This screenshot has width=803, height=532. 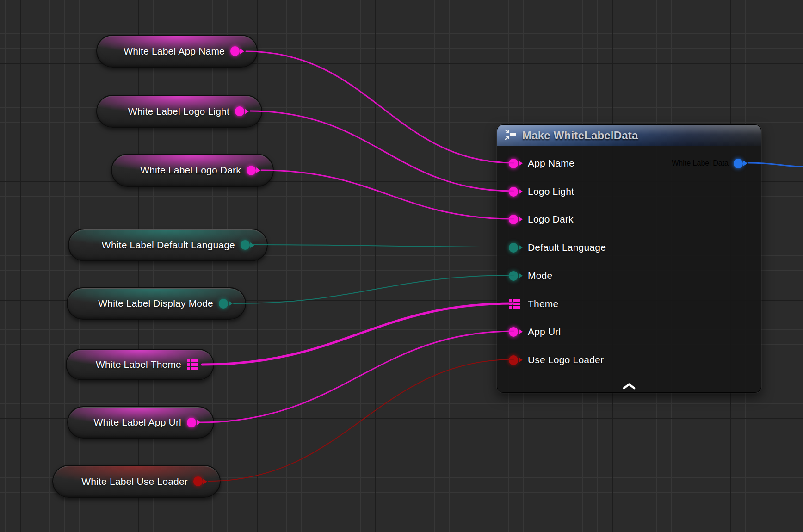 I want to click on output-pin-bool, so click(x=200, y=481).